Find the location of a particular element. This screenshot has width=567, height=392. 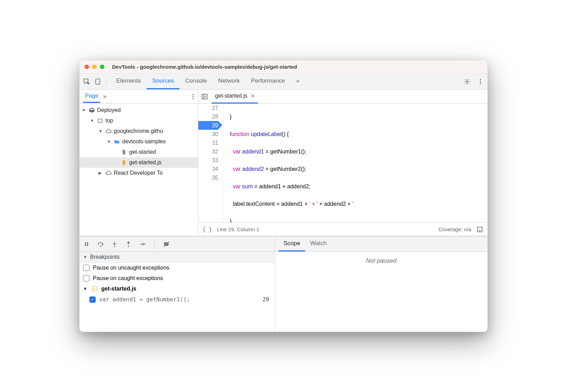

execution-line-marker: 29 is located at coordinates (208, 126).